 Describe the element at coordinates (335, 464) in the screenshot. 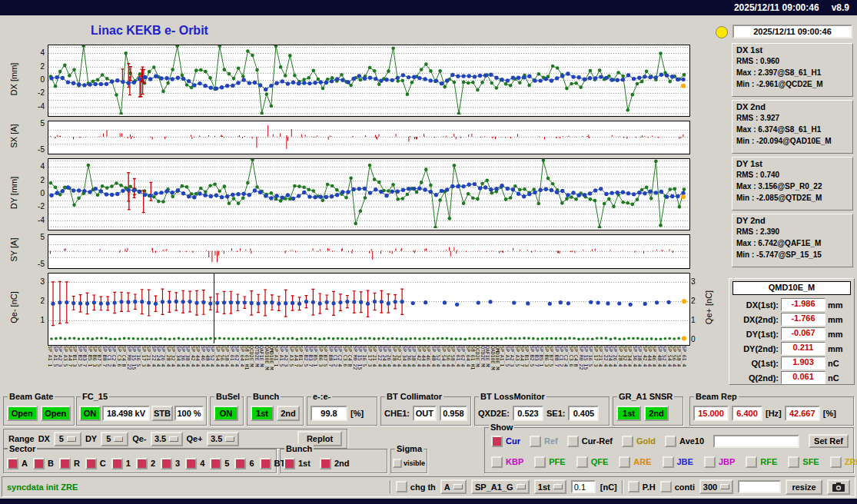

I see `bunch-2nd: 2nd` at that location.